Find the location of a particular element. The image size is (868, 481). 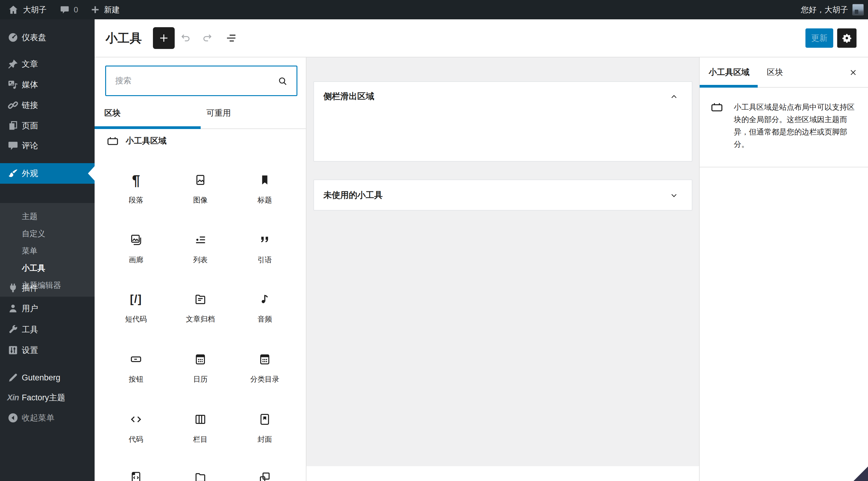

sidebar-item-collapse-menu: 收起菜单 is located at coordinates (47, 418).